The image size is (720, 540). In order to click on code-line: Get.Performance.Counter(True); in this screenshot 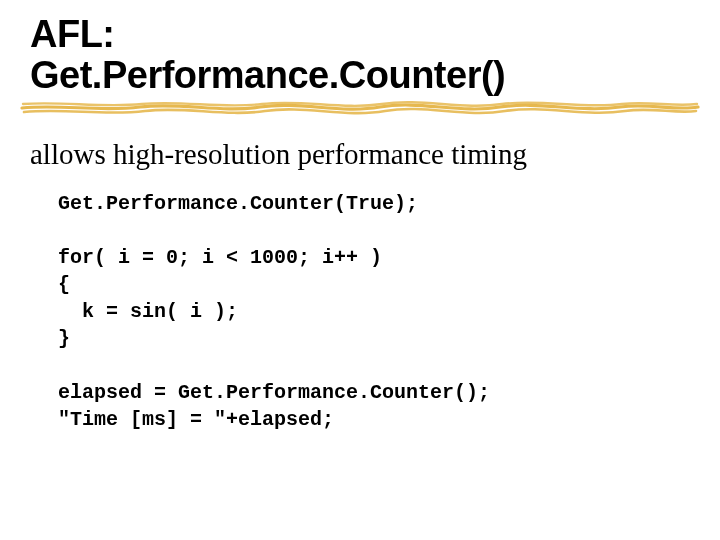, I will do `click(238, 204)`.